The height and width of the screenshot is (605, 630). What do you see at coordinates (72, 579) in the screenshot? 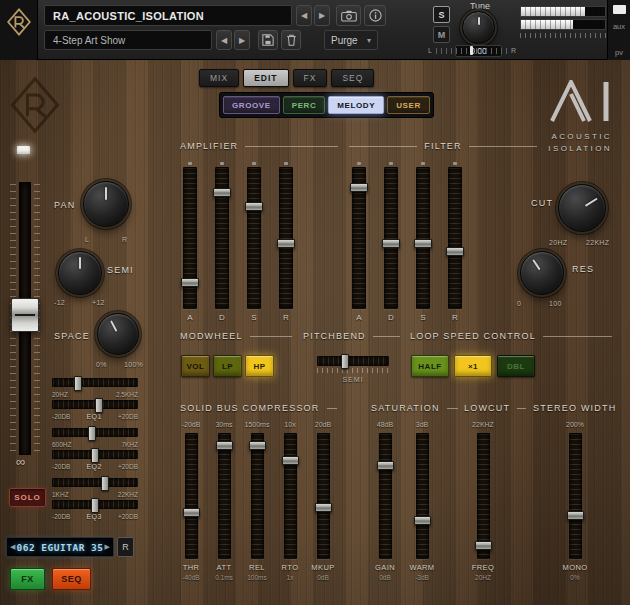
I see `seq-page-button: SEQ` at bounding box center [72, 579].